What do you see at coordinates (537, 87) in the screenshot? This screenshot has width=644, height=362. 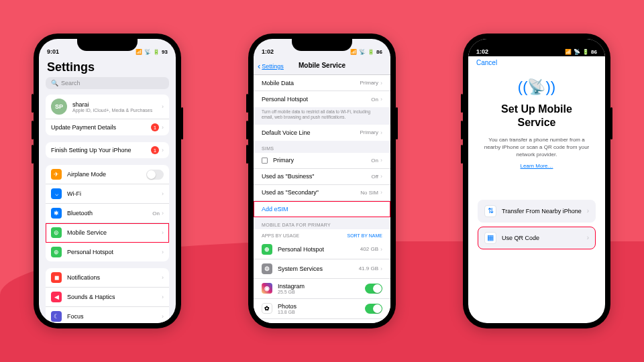 I see `antenna-icon: ((📡))` at bounding box center [537, 87].